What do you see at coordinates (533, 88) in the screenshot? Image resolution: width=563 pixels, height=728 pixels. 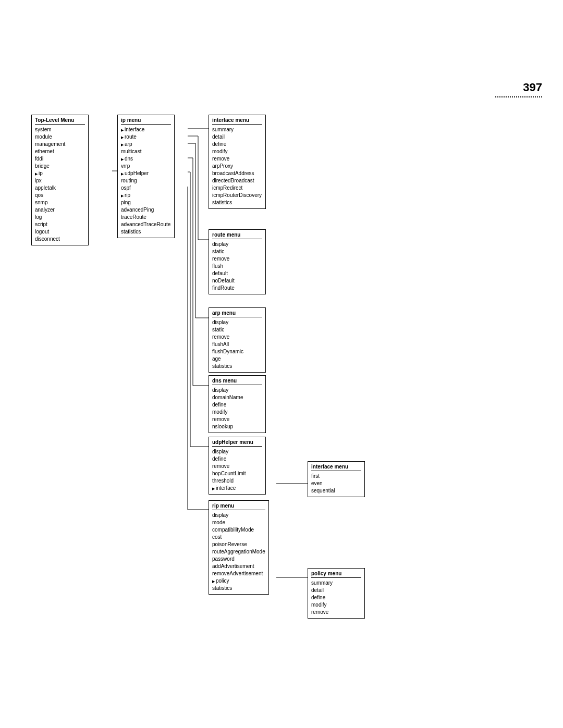 I see `page-number: 397` at bounding box center [533, 88].